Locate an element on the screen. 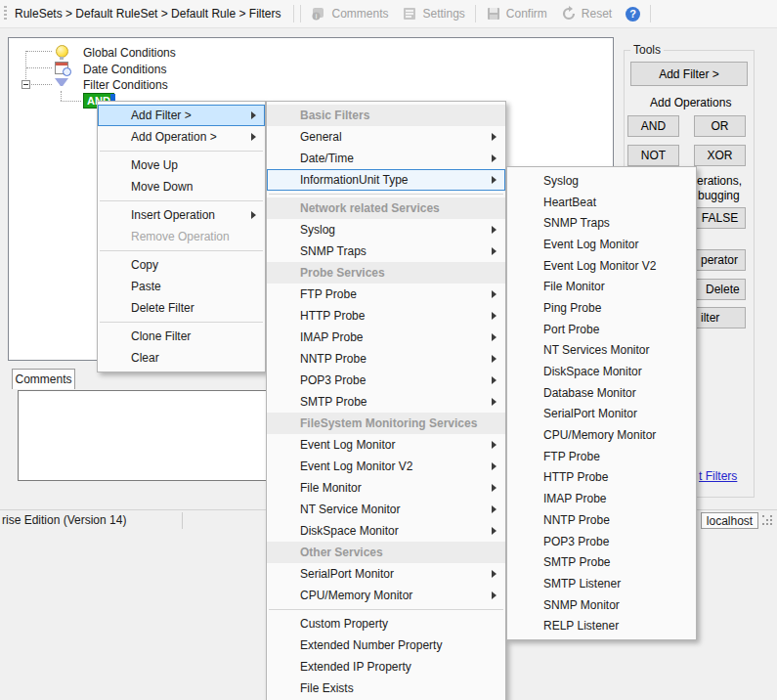 The height and width of the screenshot is (700, 777). menu-item-extended-number-property: Extended Number Property is located at coordinates (386, 645).